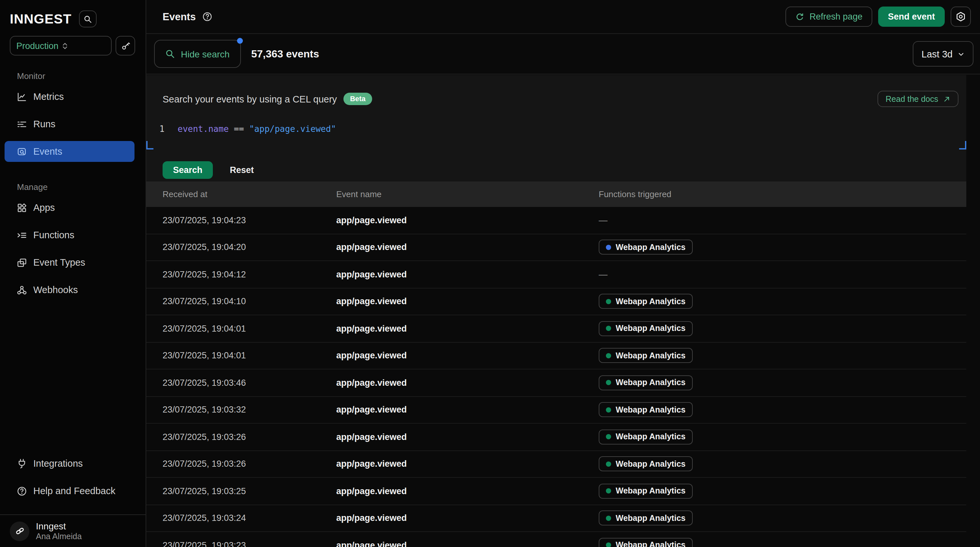  I want to click on column-header-received-at: Received at, so click(250, 194).